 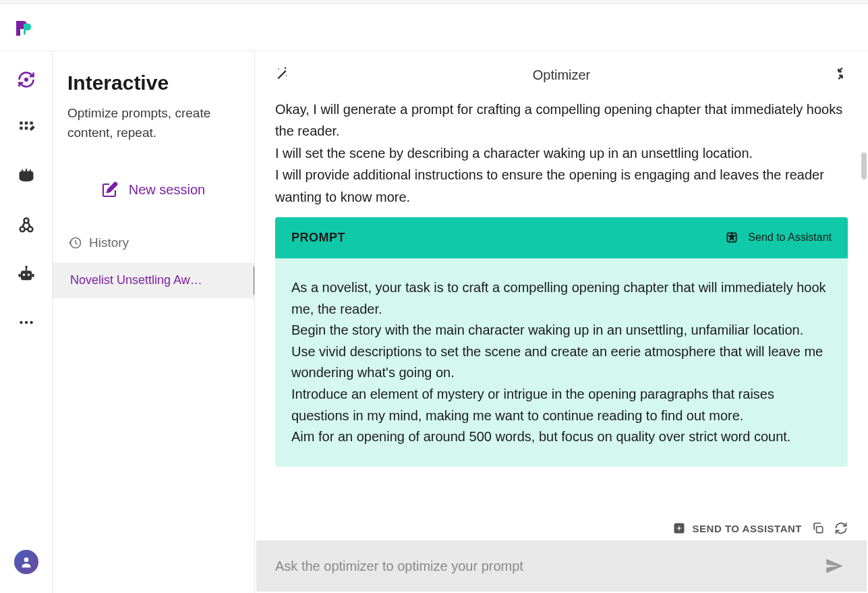 I want to click on response-line: I will set the scene by describing a cha…, so click(x=561, y=153).